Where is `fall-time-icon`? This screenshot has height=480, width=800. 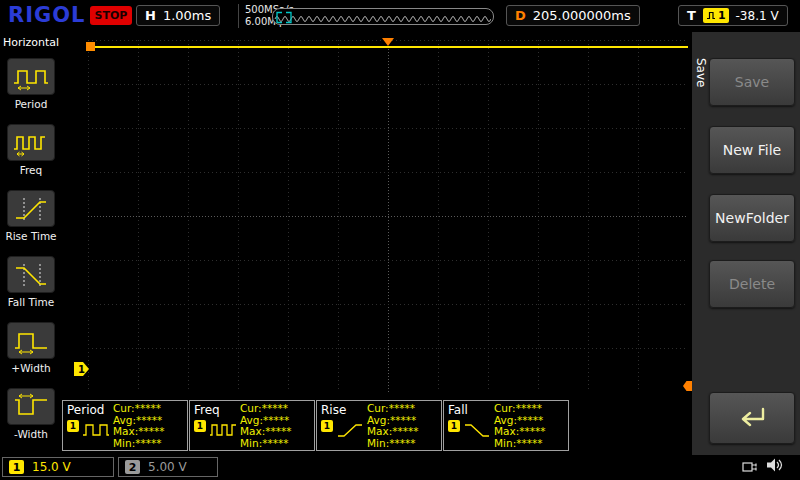
fall-time-icon is located at coordinates (31, 275).